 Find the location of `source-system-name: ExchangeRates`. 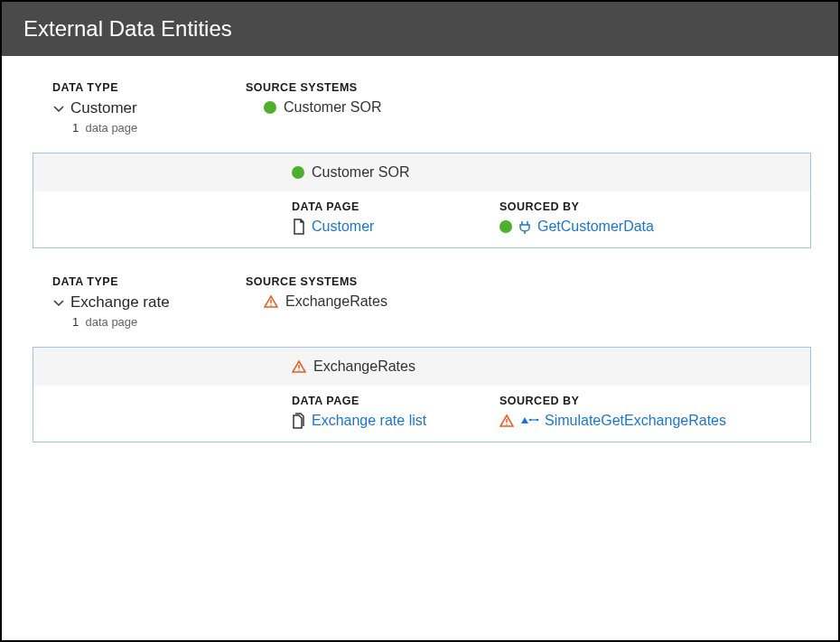

source-system-name: ExchangeRates is located at coordinates (336, 302).